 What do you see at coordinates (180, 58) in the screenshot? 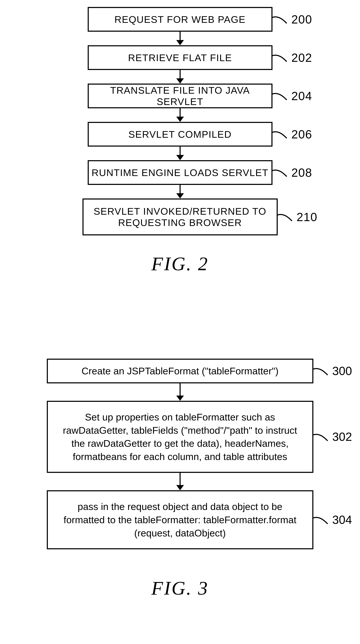
I see `flow-node-202-label: RETRIEVE FLAT FILE` at bounding box center [180, 58].